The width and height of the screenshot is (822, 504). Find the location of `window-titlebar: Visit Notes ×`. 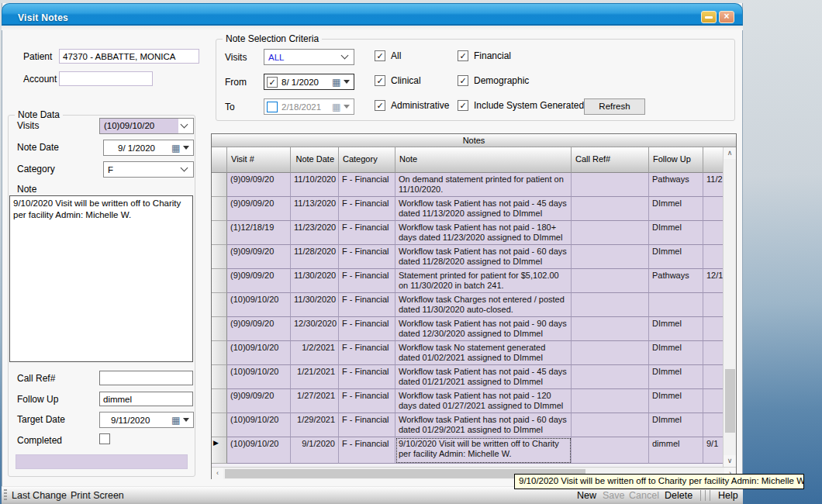

window-titlebar: Visit Notes × is located at coordinates (372, 14).